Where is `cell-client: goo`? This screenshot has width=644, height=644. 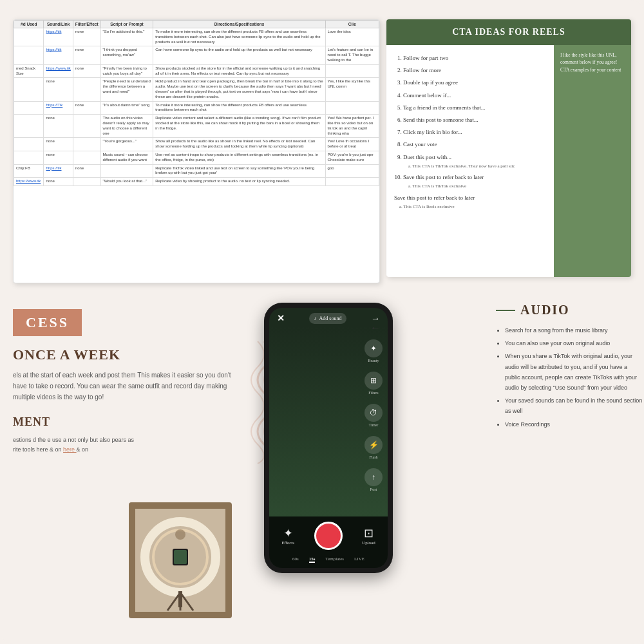 cell-client: goo is located at coordinates (352, 171).